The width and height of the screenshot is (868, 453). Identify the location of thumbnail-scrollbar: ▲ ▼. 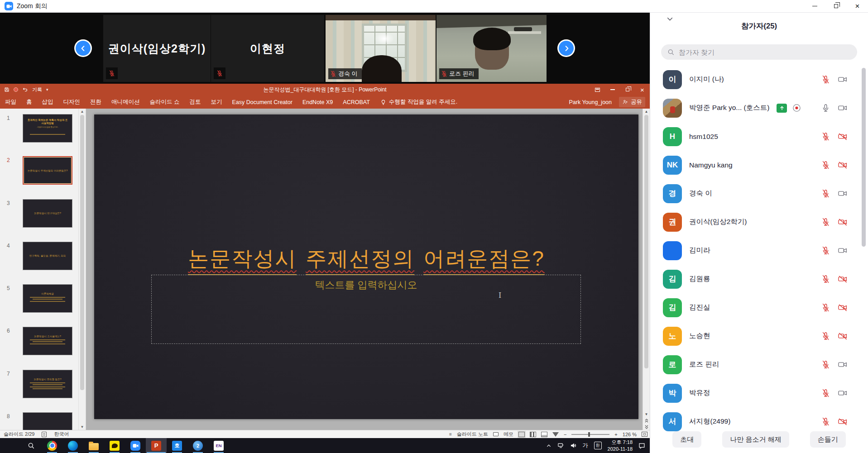
(82, 269).